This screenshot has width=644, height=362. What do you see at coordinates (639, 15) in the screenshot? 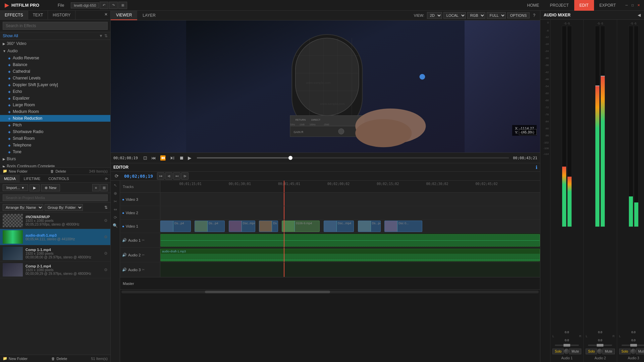
I see `mixer-expand-button: ◀` at bounding box center [639, 15].